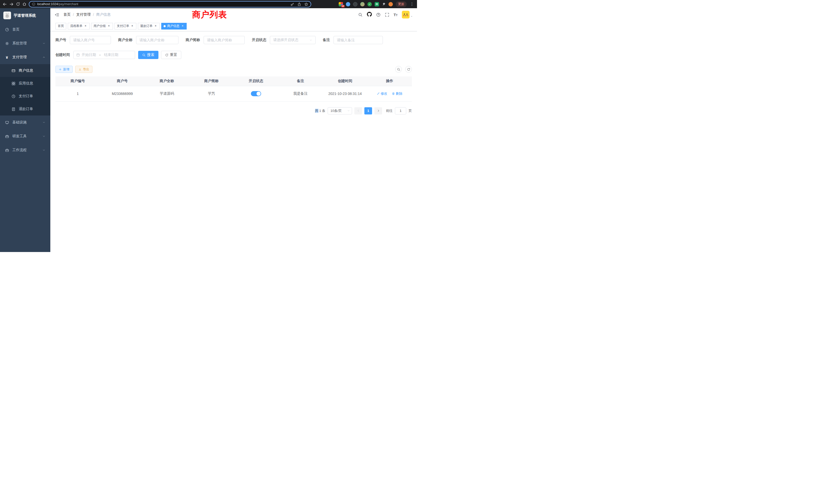  I want to click on search-icon, so click(360, 15).